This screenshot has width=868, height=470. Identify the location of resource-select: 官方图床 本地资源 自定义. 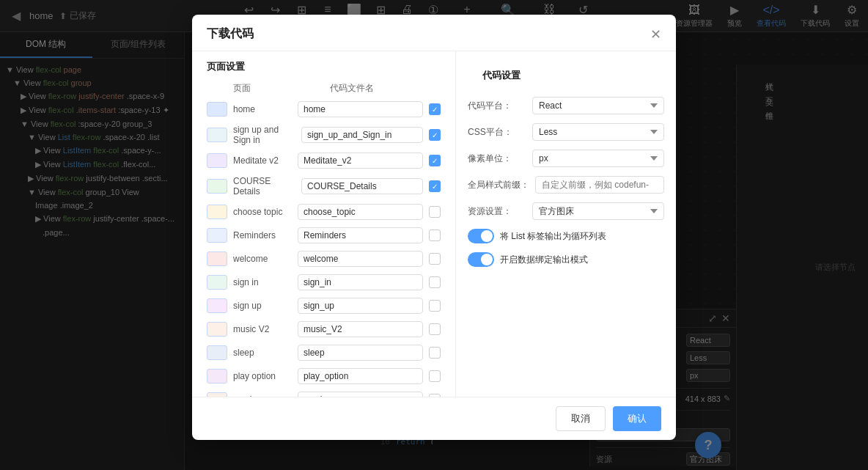
(598, 211).